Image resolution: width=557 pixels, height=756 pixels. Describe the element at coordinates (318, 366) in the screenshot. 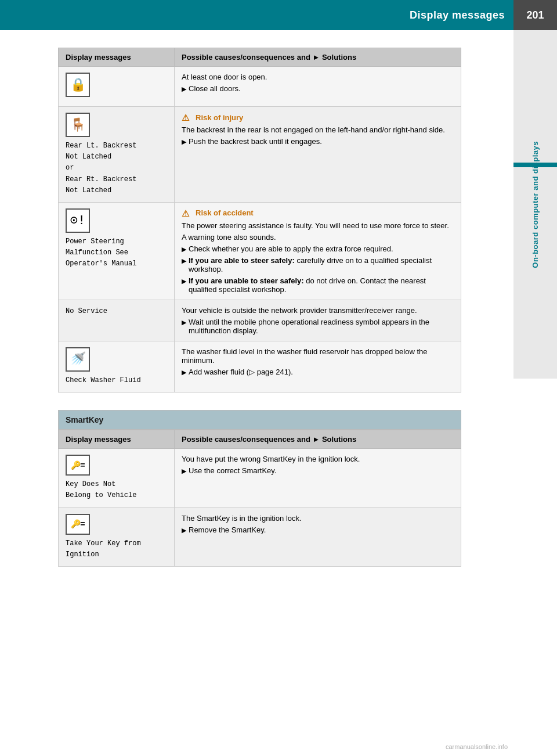

I see `table-cell-causes: The washer fluid level in the washer flu…` at that location.